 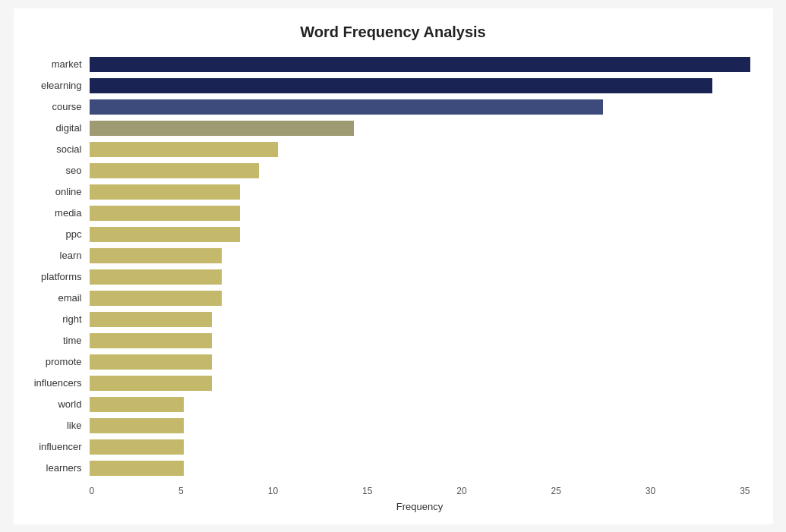 What do you see at coordinates (420, 362) in the screenshot?
I see `bar-row: promote` at bounding box center [420, 362].